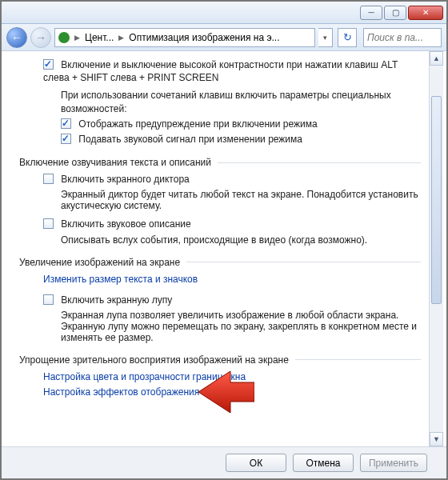 The height and width of the screenshot is (480, 448). Describe the element at coordinates (99, 38) in the screenshot. I see `breadcrumb-seg1: Цент...` at that location.